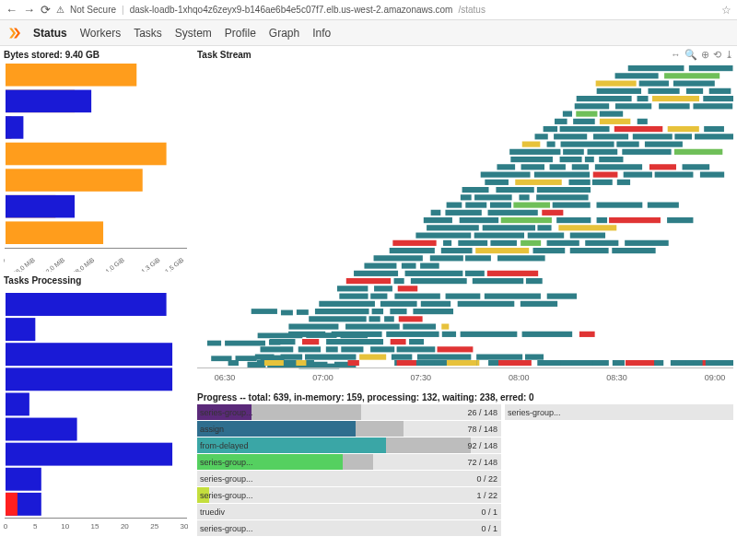 This screenshot has height=560, width=737. What do you see at coordinates (730, 55) in the screenshot?
I see `save-icon: ⤓` at bounding box center [730, 55].